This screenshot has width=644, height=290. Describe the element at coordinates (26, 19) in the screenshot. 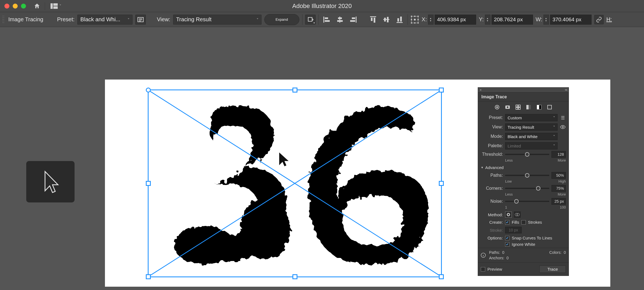

I see `section-label: Image Tracing` at that location.